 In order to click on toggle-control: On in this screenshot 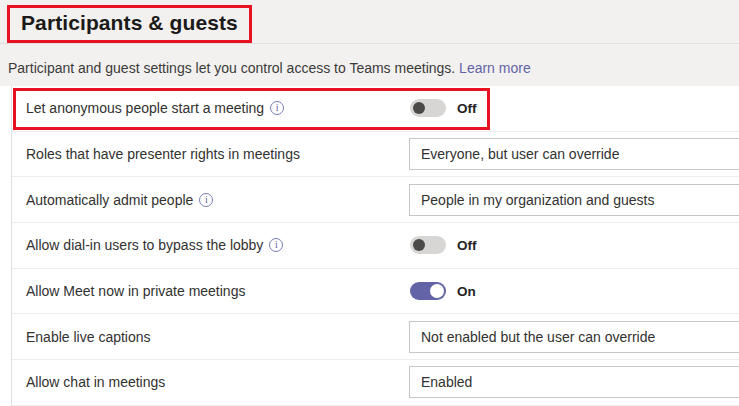, I will do `click(443, 291)`.